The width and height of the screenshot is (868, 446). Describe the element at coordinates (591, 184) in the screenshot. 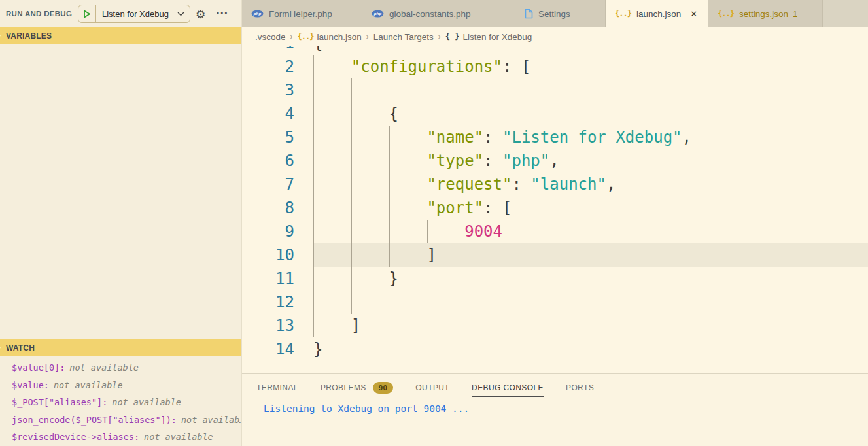

I see `line-content: "request": "launch",` at that location.